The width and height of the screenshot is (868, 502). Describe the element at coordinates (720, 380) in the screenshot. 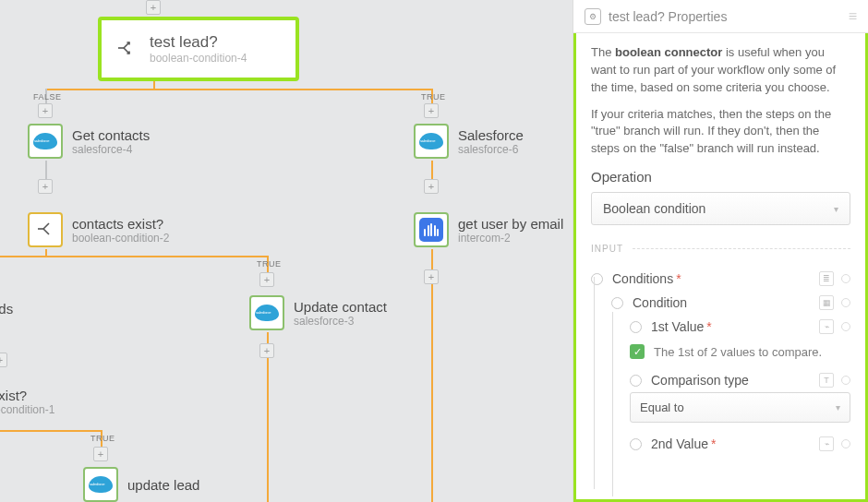

I see `prop-comparison-type: Comparison type T` at that location.